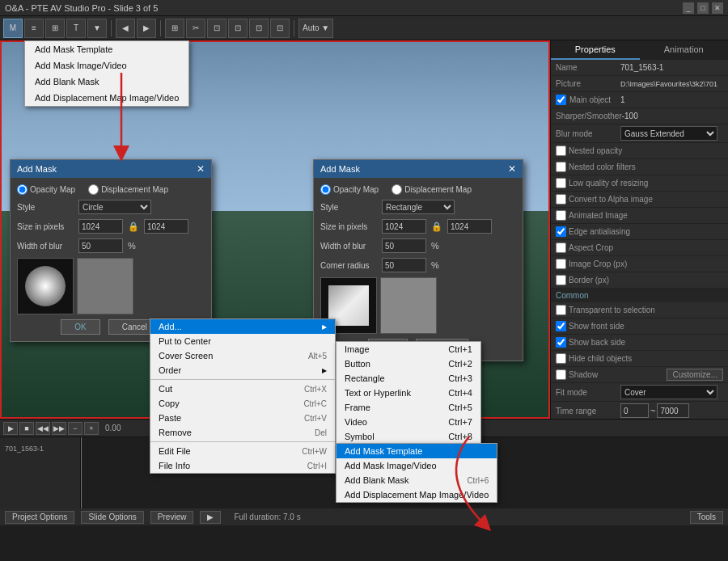 The height and width of the screenshot is (561, 728). What do you see at coordinates (125, 28) in the screenshot?
I see `toolbar-prev-button: ◀` at bounding box center [125, 28].